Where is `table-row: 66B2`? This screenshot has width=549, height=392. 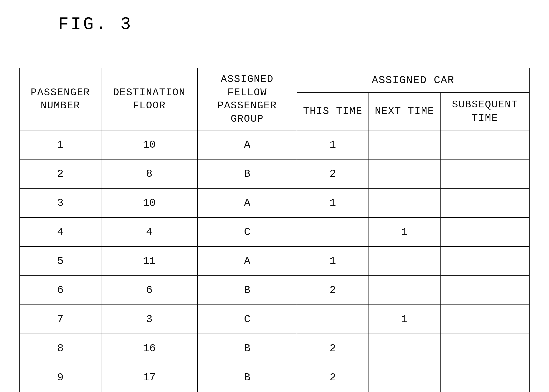 table-row: 66B2 is located at coordinates (275, 290).